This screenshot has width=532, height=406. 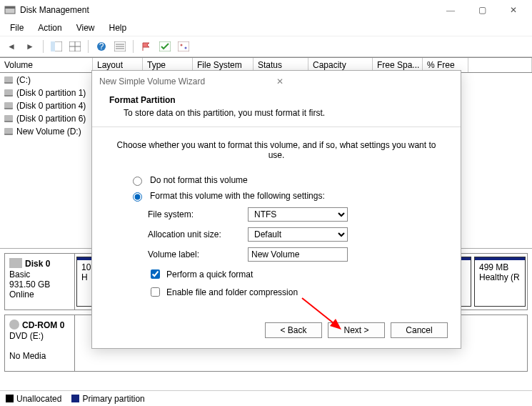 I want to click on disk-label: Disk 0 Basic 931.50 GB Online, so click(x=40, y=282).